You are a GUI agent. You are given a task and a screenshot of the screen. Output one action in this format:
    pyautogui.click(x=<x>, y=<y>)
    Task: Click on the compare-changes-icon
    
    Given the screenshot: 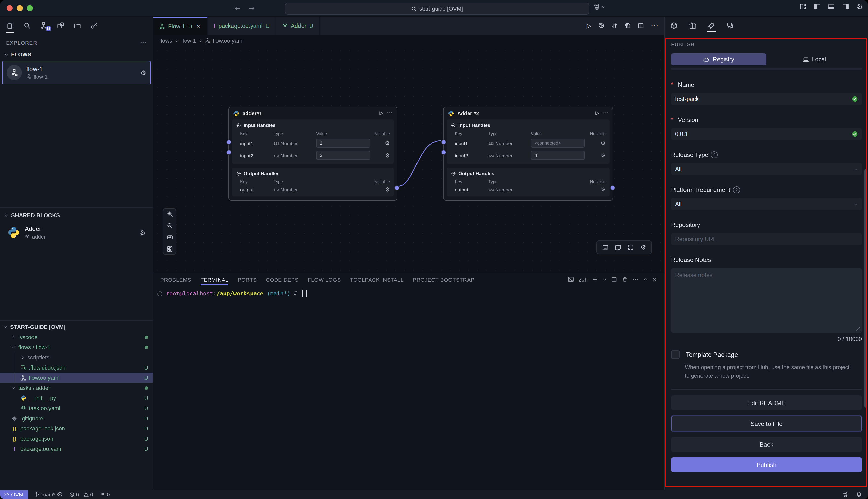 What is the action you would take?
    pyautogui.click(x=614, y=25)
    